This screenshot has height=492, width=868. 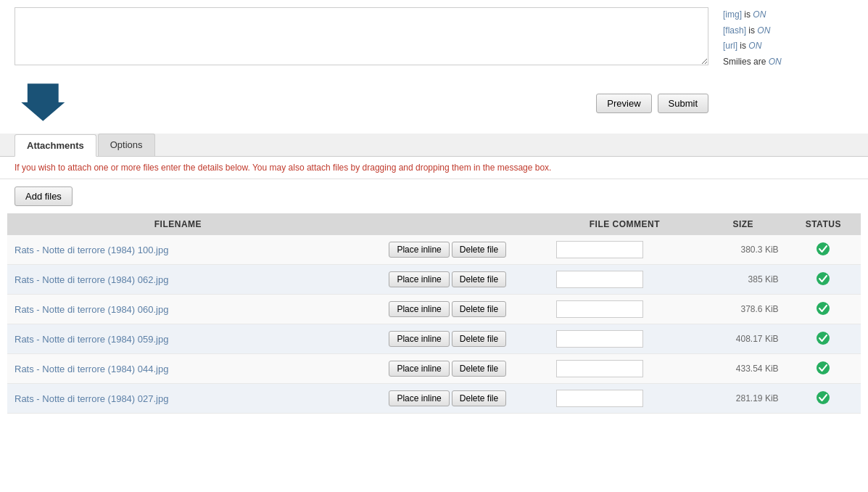 I want to click on size-cell: 380.3 KiB, so click(x=743, y=250).